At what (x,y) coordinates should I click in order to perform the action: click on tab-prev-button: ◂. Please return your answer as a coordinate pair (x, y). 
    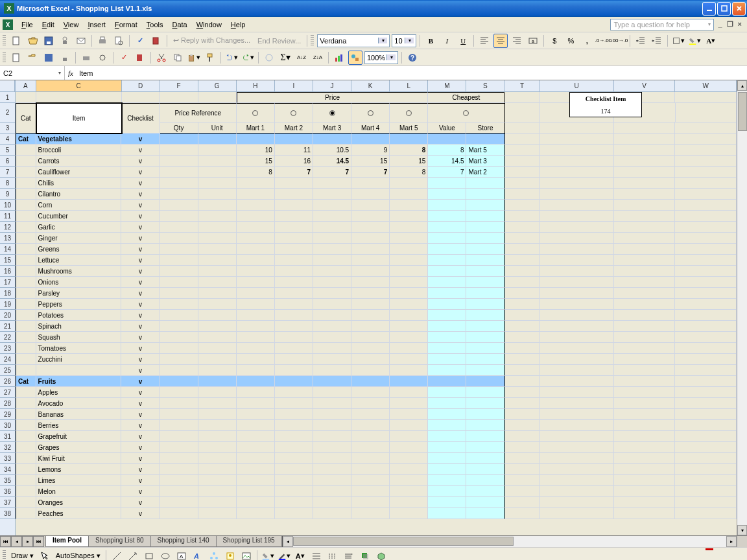
    Looking at the image, I should click on (17, 542).